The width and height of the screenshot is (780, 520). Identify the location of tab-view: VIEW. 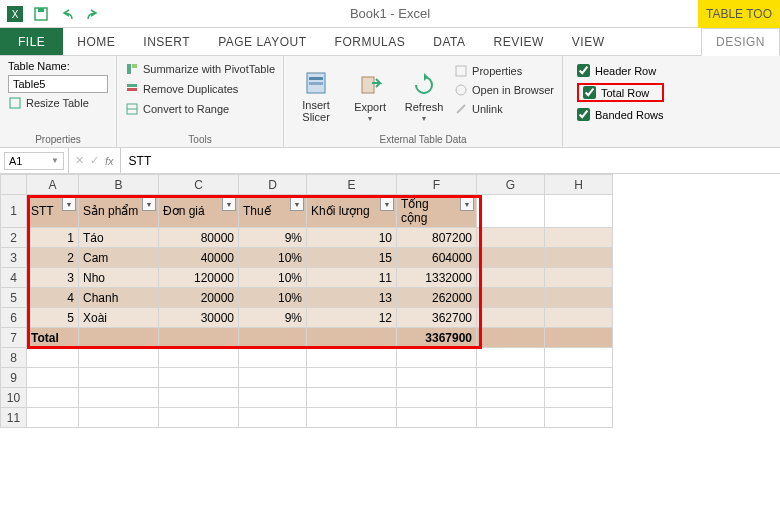
(588, 42).